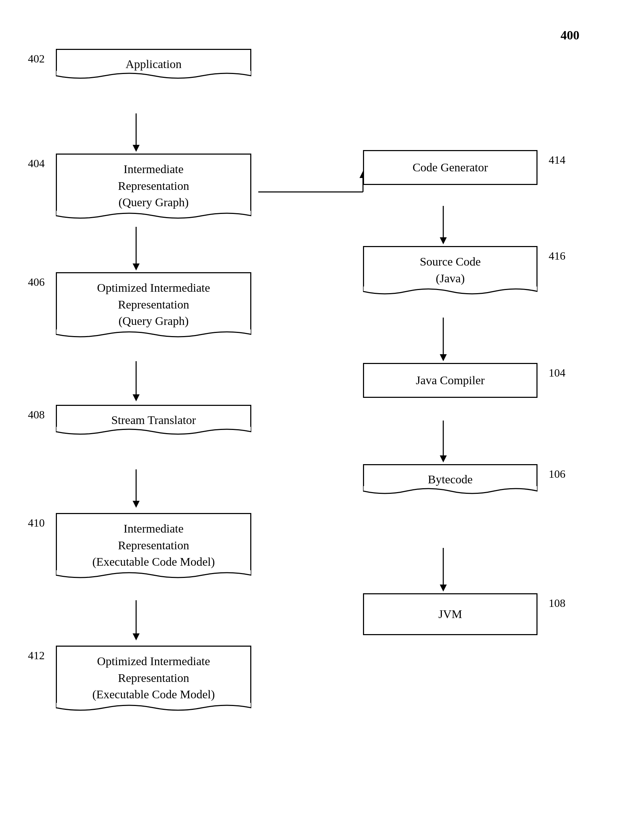 This screenshot has height=840, width=630. Describe the element at coordinates (450, 614) in the screenshot. I see `label-108: JVM` at that location.